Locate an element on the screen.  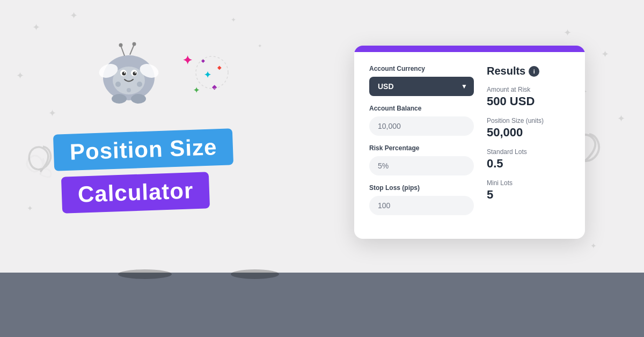
mini-lots-item: Mini Lots 5 is located at coordinates (528, 191).